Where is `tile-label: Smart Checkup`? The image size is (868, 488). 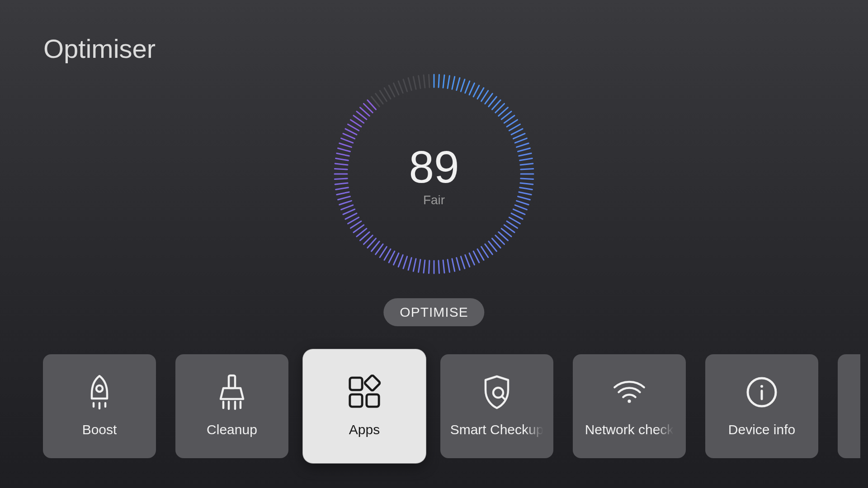
tile-label: Smart Checkup is located at coordinates (497, 430).